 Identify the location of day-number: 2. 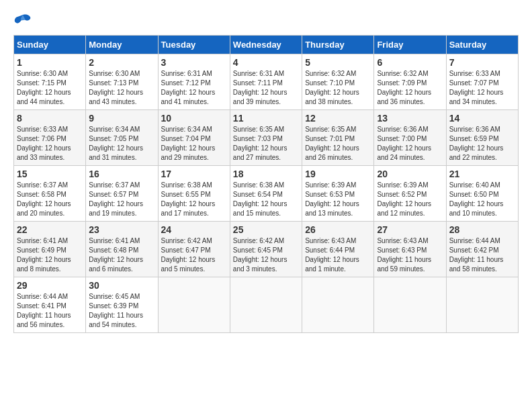
(122, 62).